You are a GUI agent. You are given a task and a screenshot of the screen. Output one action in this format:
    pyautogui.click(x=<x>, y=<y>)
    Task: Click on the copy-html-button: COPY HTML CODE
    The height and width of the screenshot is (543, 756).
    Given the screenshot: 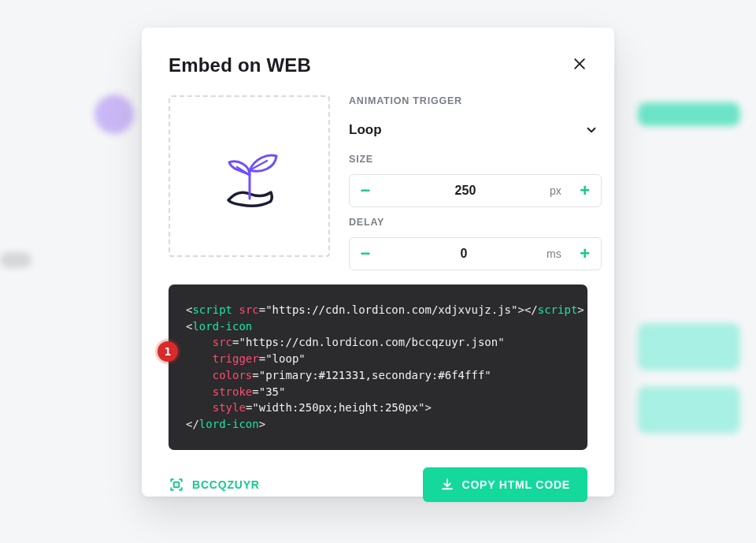 What is the action you would take?
    pyautogui.click(x=506, y=485)
    